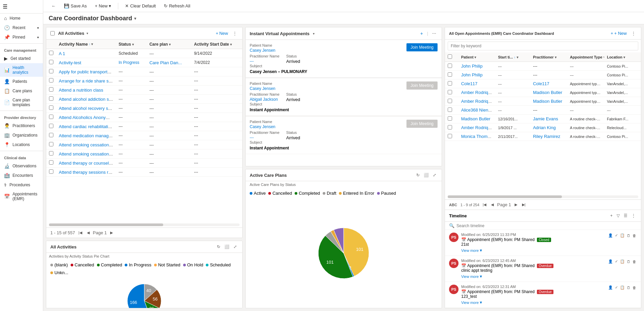 This screenshot has width=644, height=311. I want to click on sidebar-item-locations: 📍 Locations, so click(22, 145).